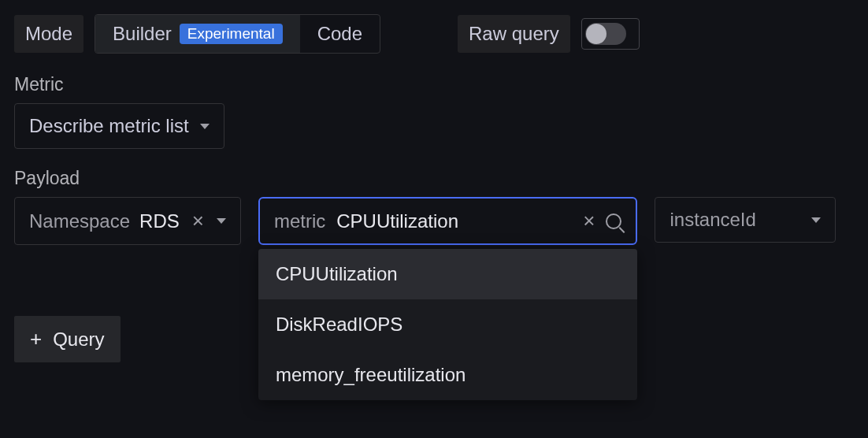 The image size is (868, 438). Describe the element at coordinates (198, 221) in the screenshot. I see `namespace-clear-icon: ×` at that location.